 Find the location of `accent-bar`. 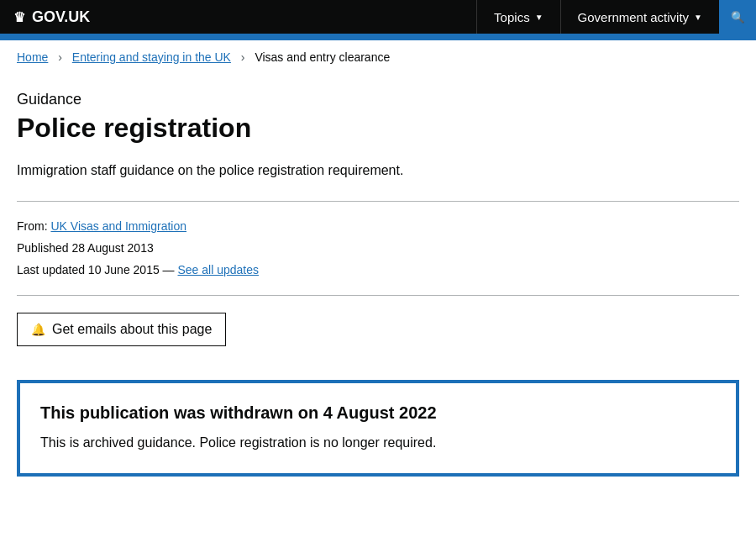

accent-bar is located at coordinates (378, 37).